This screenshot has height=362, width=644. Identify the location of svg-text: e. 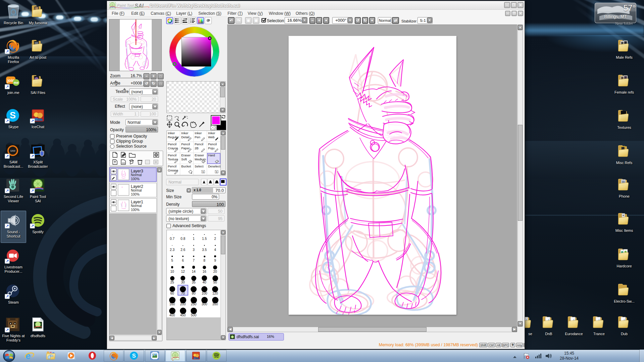
(28, 356).